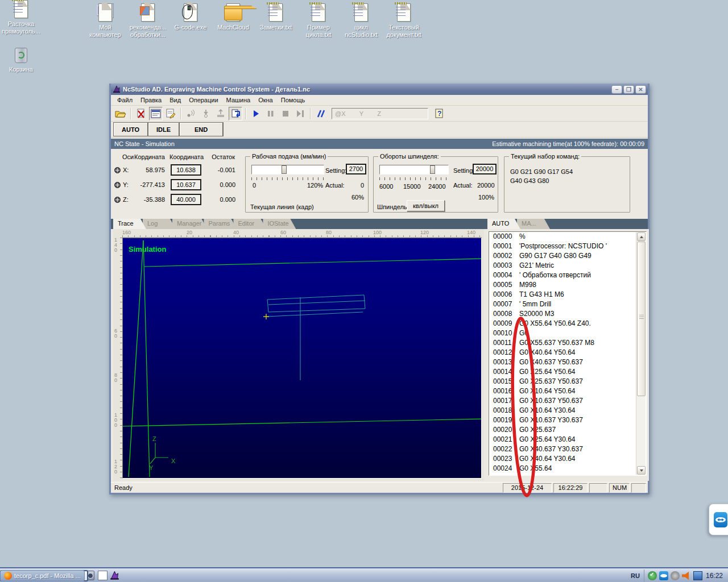  I want to click on title-bar: NcStudio AD. Engraving Machine Control S…, so click(379, 89).